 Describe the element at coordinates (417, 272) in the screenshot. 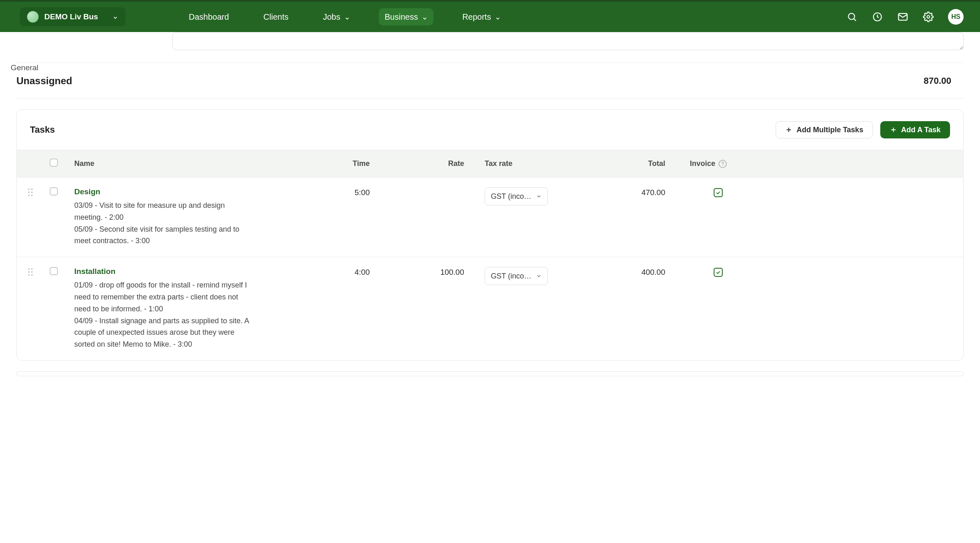

I see `task-rate: 100.00` at that location.